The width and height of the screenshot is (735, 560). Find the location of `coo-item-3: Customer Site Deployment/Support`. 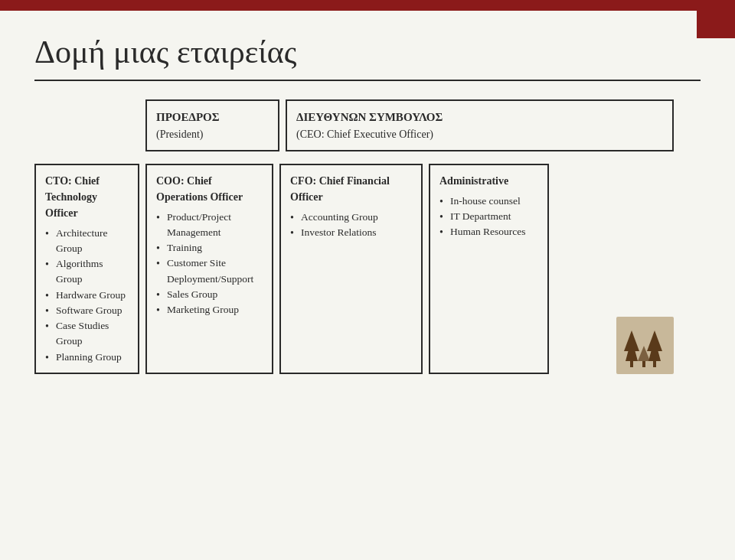

coo-item-3: Customer Site Deployment/Support is located at coordinates (210, 271).